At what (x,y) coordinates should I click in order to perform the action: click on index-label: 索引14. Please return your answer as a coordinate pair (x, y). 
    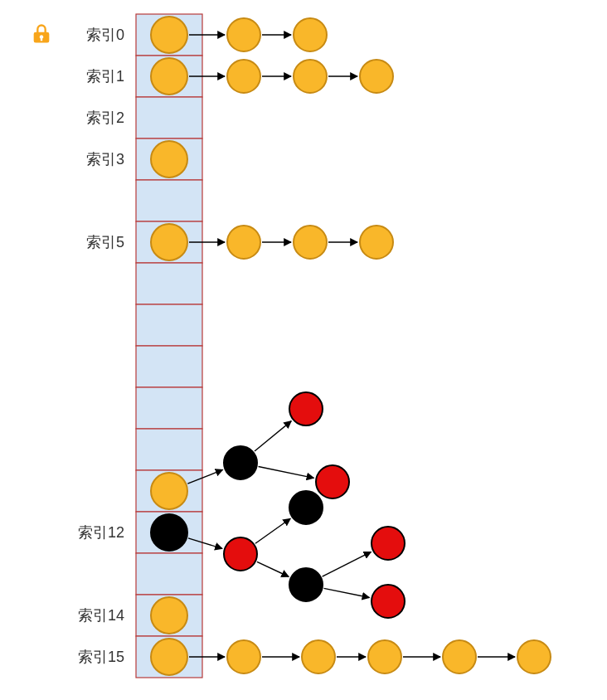
    Looking at the image, I should click on (101, 615).